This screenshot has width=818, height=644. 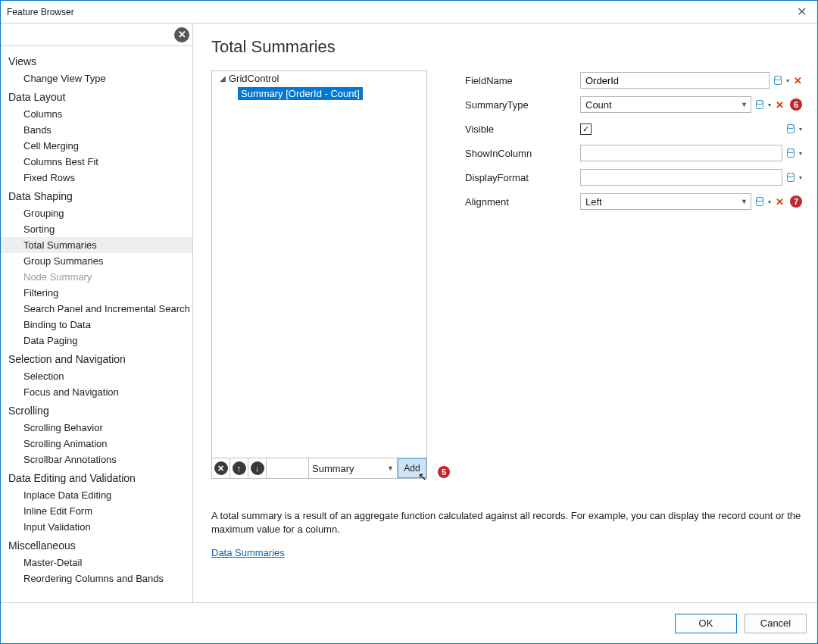 What do you see at coordinates (691, 129) in the screenshot?
I see `property-field: ✓▾` at bounding box center [691, 129].